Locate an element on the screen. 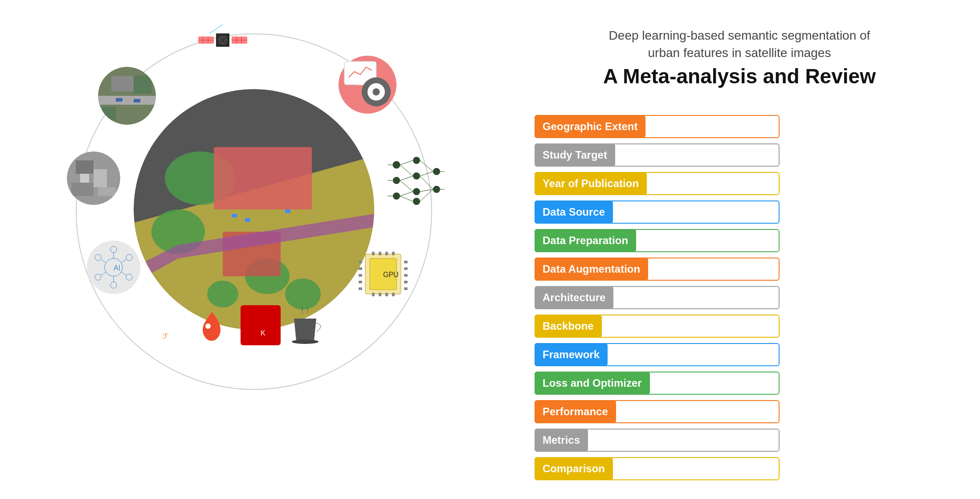 This screenshot has height=499, width=980. bar-label: Loss and Optimizer is located at coordinates (592, 383).